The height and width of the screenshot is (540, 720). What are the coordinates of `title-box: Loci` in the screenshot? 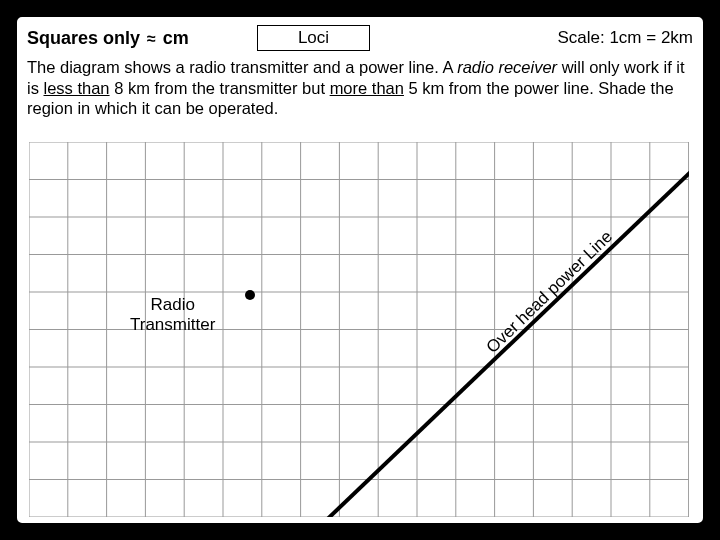 It's located at (314, 38).